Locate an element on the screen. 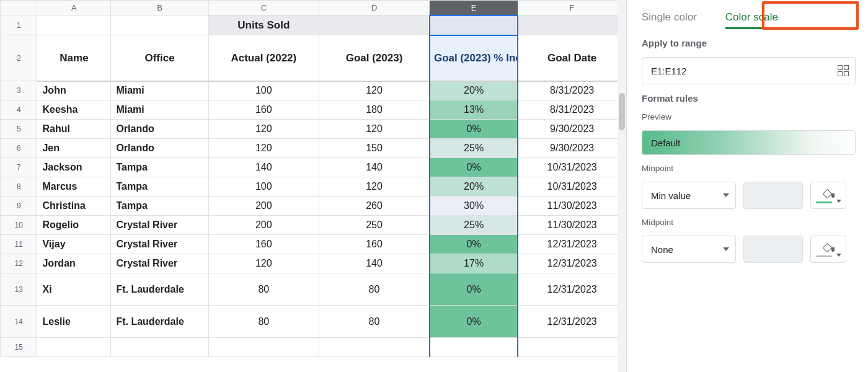 The image size is (868, 372). cell-name: Marcus is located at coordinates (74, 187).